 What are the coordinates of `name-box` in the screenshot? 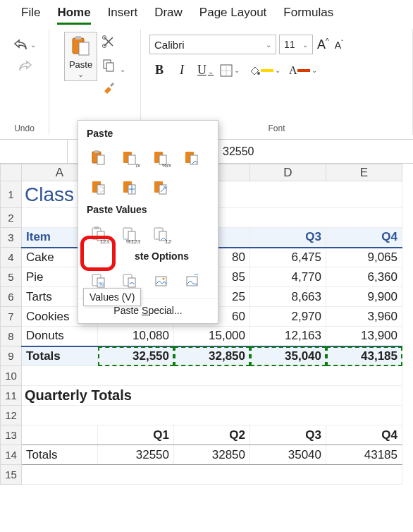 It's located at (34, 151).